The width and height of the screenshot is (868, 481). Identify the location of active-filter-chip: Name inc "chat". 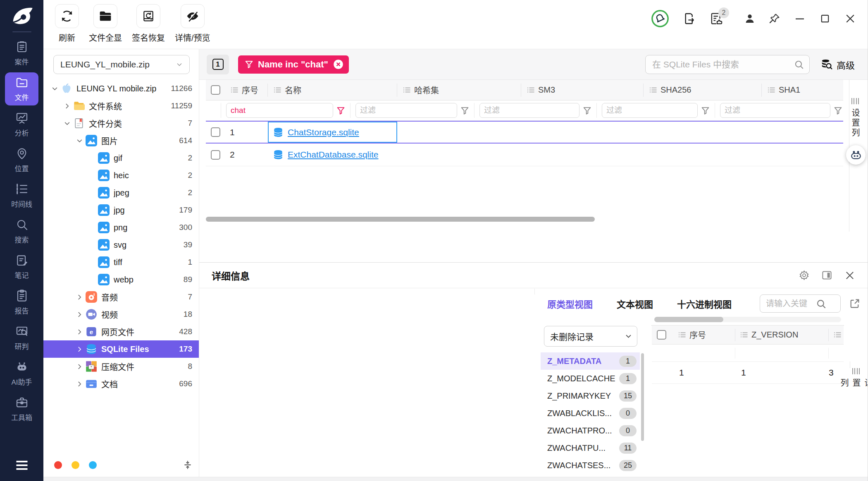
(293, 65).